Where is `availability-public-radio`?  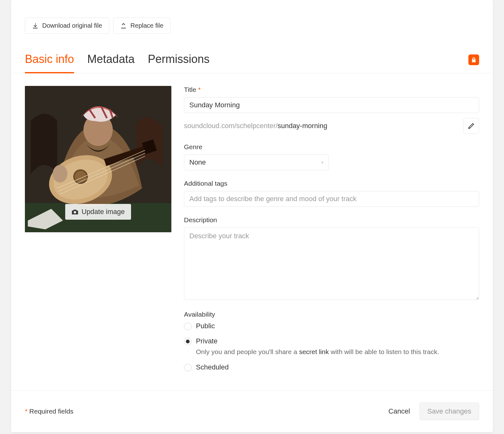 availability-public-radio is located at coordinates (188, 326).